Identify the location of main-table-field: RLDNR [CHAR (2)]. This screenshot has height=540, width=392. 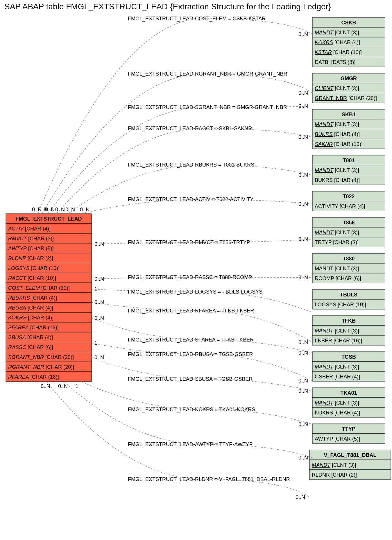
(31, 258).